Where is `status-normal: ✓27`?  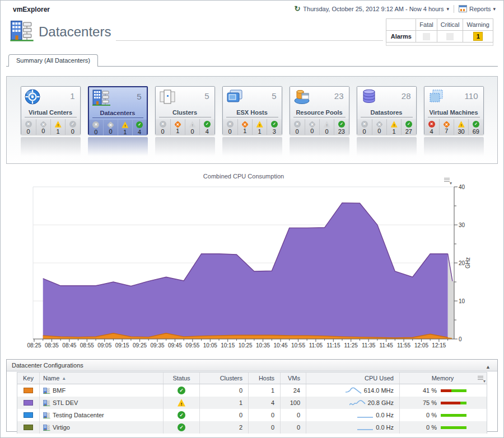 status-normal: ✓27 is located at coordinates (408, 127).